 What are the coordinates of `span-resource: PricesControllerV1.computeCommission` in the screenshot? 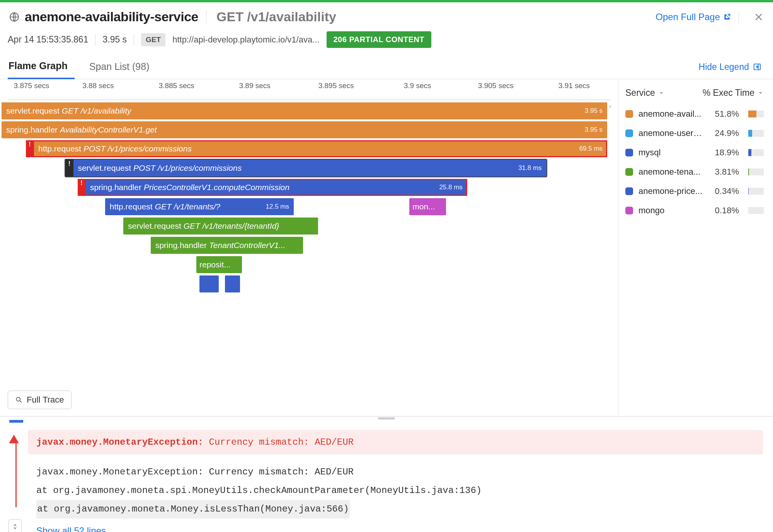 It's located at (216, 187).